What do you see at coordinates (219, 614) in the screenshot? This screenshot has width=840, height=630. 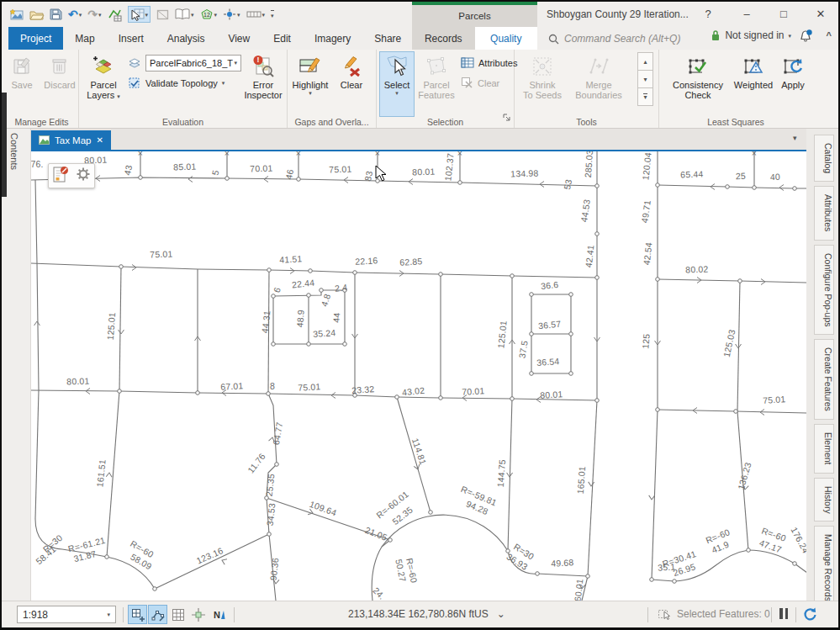 I see `north-arrow-button: N` at bounding box center [219, 614].